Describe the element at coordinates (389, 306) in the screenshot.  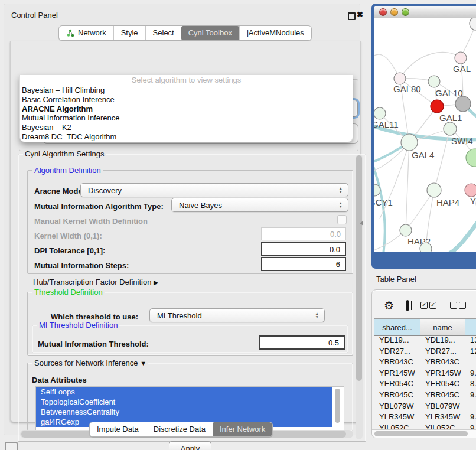
I see `gear-icon: ⚙` at that location.